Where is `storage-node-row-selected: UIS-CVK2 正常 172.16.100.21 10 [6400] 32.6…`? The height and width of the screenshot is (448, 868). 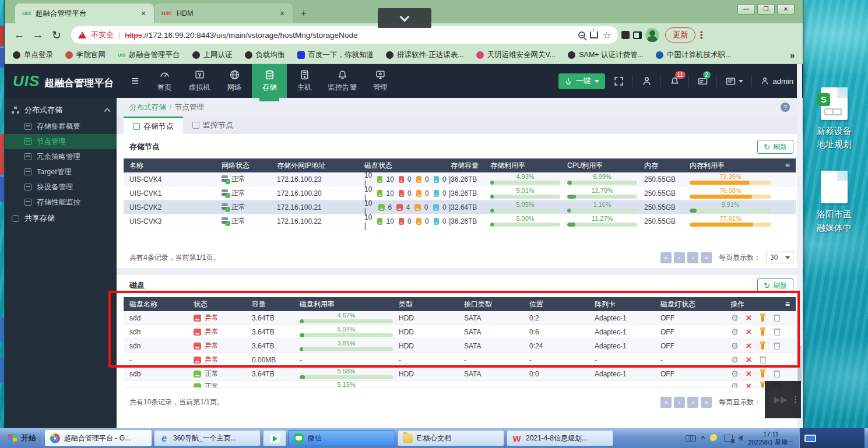 storage-node-row-selected: UIS-CVK2 正常 172.16.100.21 10 [6400] 32.6… is located at coordinates (459, 207).